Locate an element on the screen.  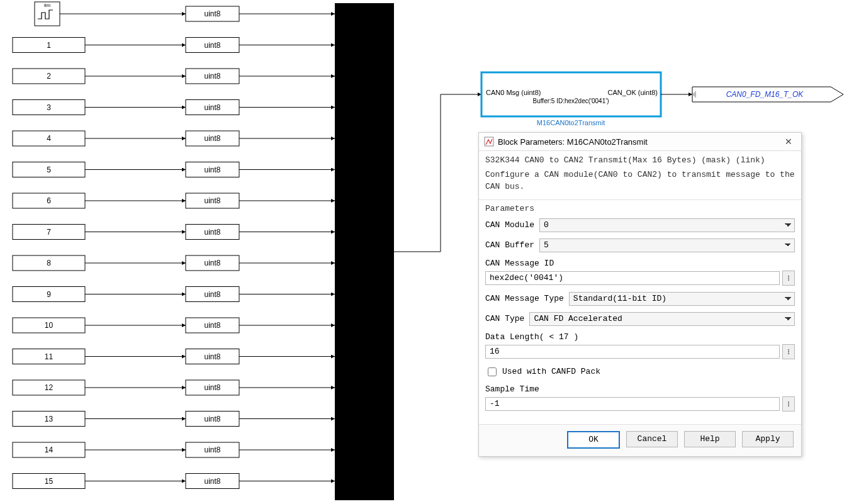
convert-block-5: uint8 is located at coordinates (213, 170).